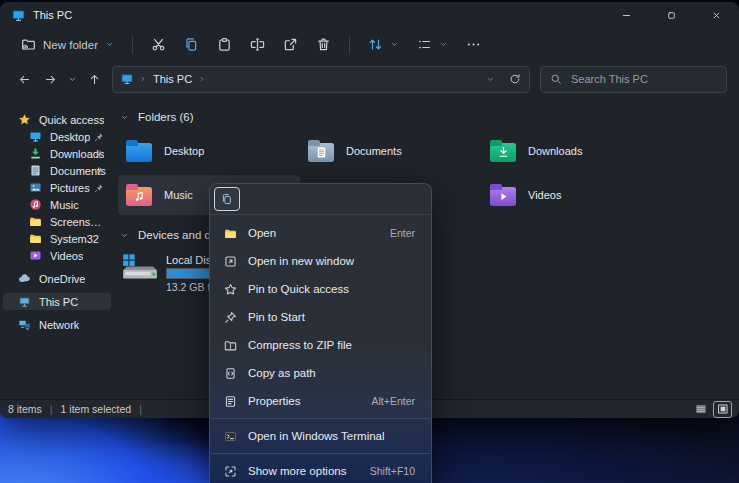 The image size is (739, 483). I want to click on new-folder-icon, so click(28, 44).